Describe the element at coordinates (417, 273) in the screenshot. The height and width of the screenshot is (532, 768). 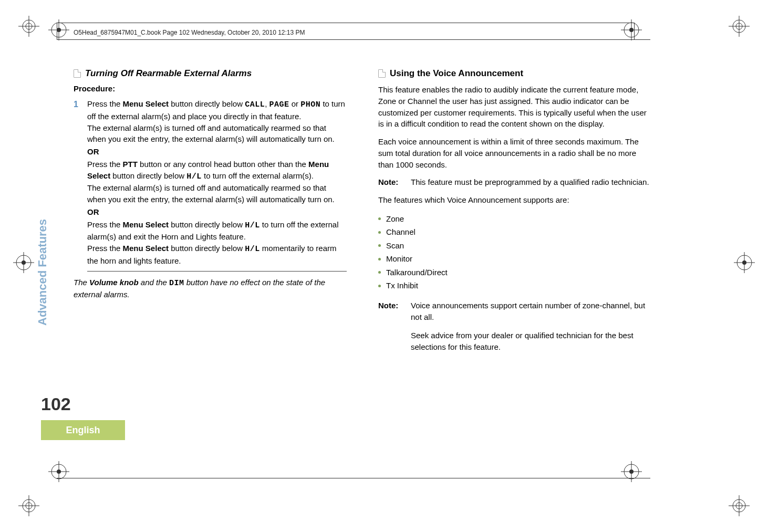
I see `bullet-text: Talkaround/Direct` at that location.